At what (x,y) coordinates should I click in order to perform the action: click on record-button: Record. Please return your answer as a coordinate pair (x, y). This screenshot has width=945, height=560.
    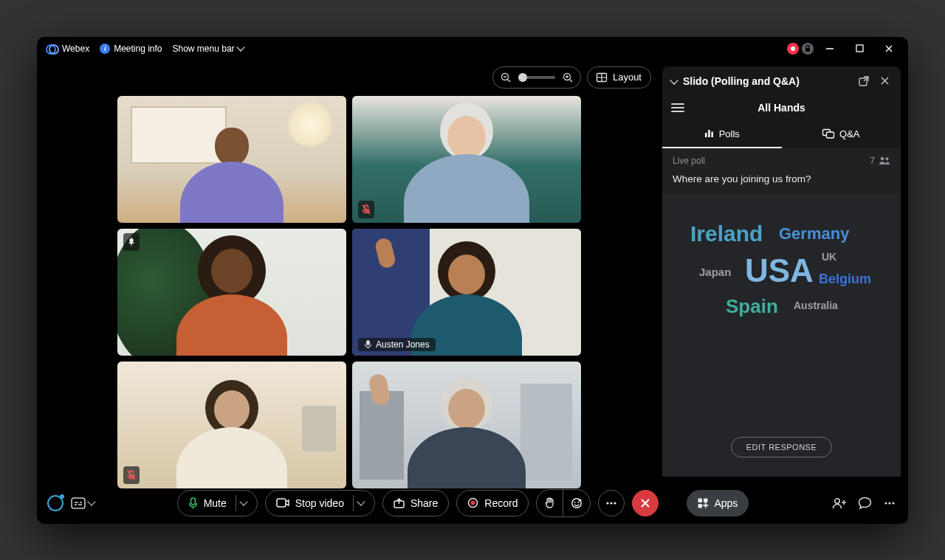
    Looking at the image, I should click on (492, 503).